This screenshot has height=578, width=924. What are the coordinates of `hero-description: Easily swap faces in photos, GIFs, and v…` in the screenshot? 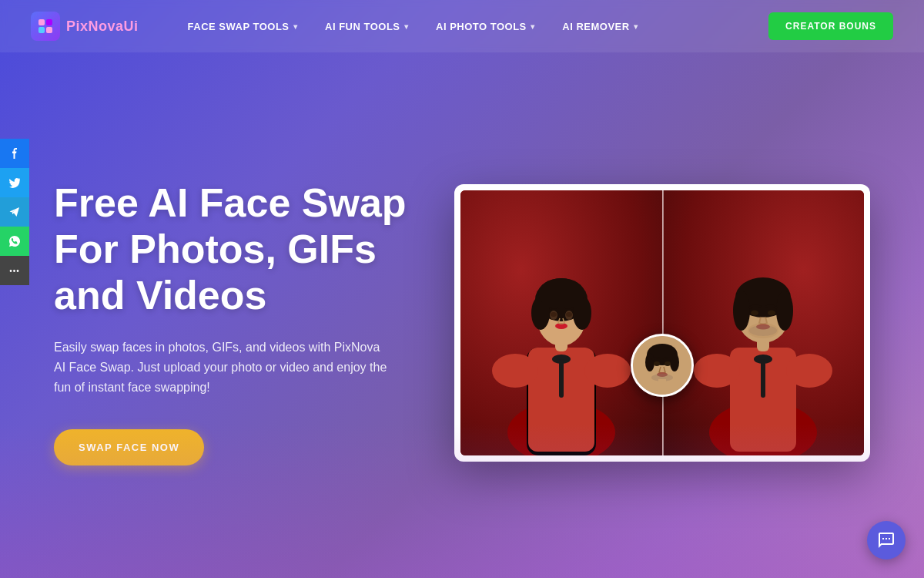 It's located at (223, 368).